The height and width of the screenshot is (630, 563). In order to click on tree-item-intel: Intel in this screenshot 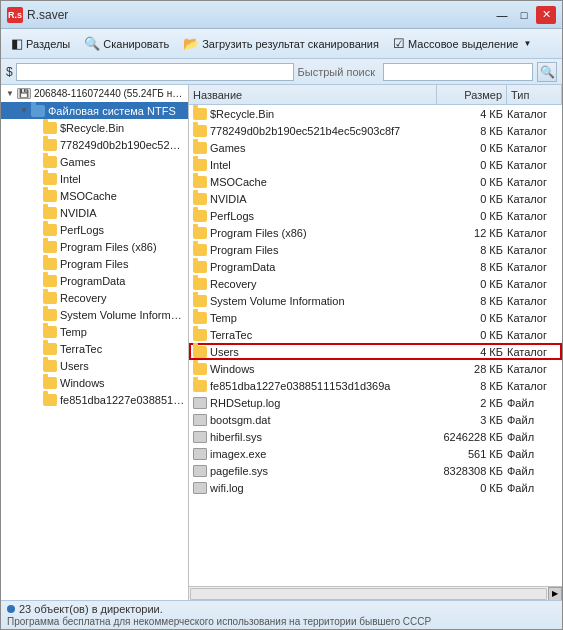, I will do `click(94, 178)`.